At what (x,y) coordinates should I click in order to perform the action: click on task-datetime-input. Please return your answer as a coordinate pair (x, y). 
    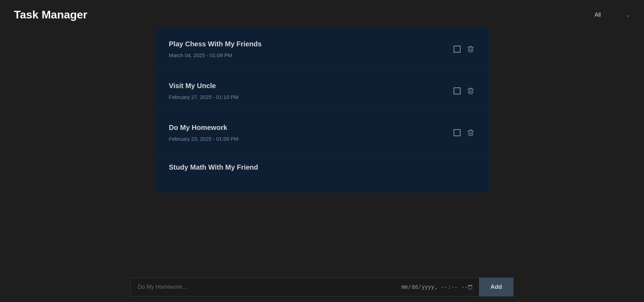
    Looking at the image, I should click on (437, 287).